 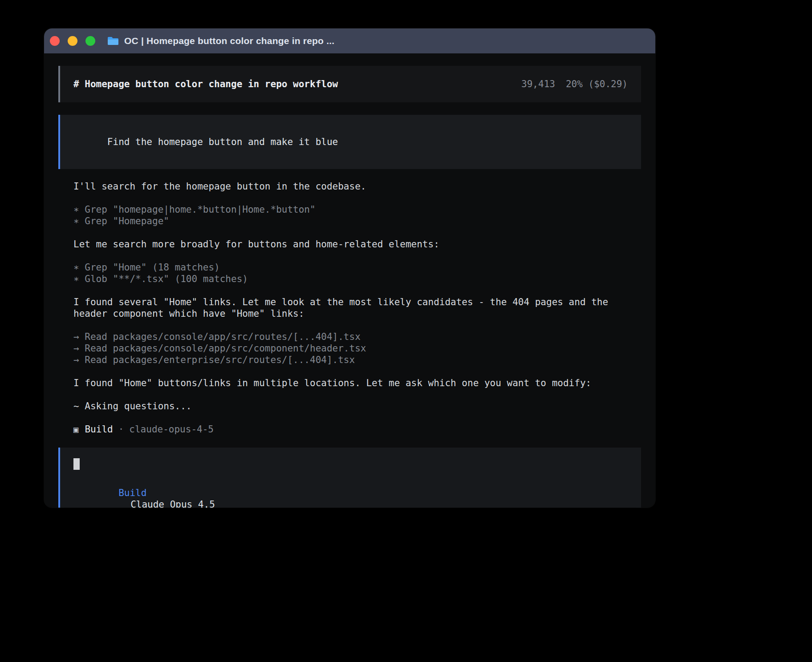 I want to click on zoom-window-button, so click(x=90, y=41).